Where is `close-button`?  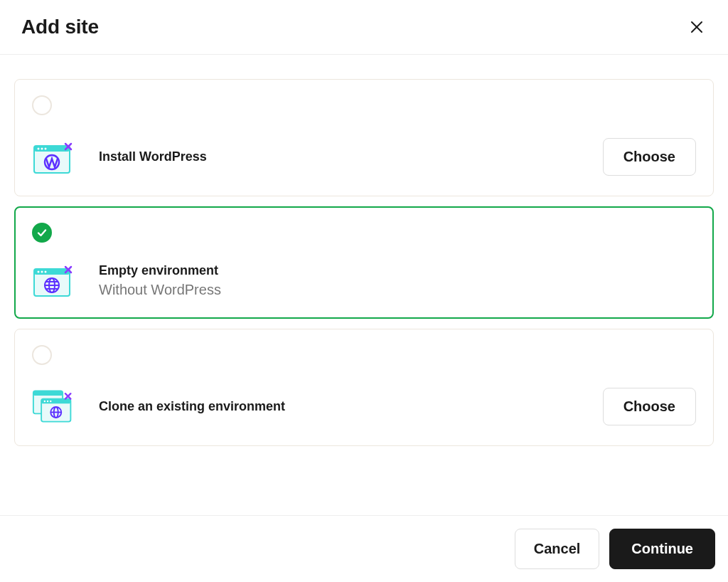 close-button is located at coordinates (697, 27).